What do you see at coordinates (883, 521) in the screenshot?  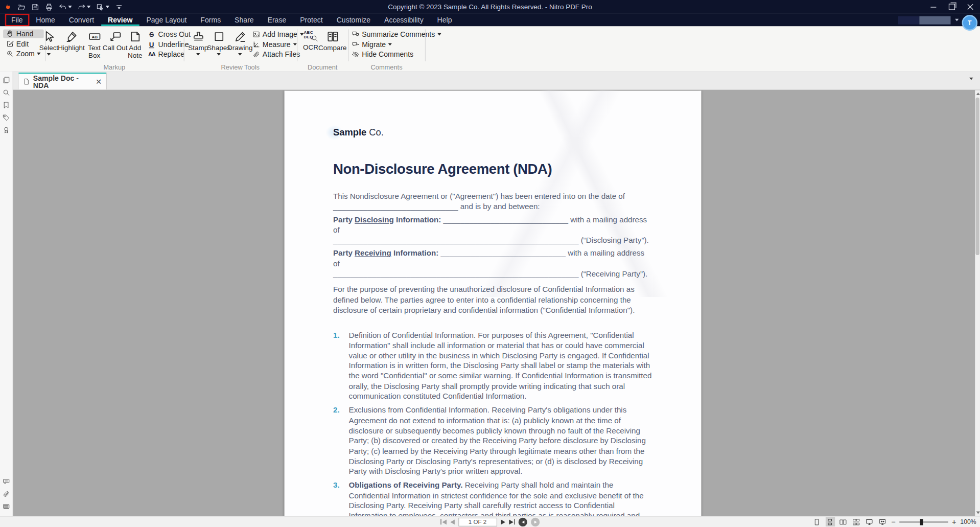 I see `presenter-icon` at bounding box center [883, 521].